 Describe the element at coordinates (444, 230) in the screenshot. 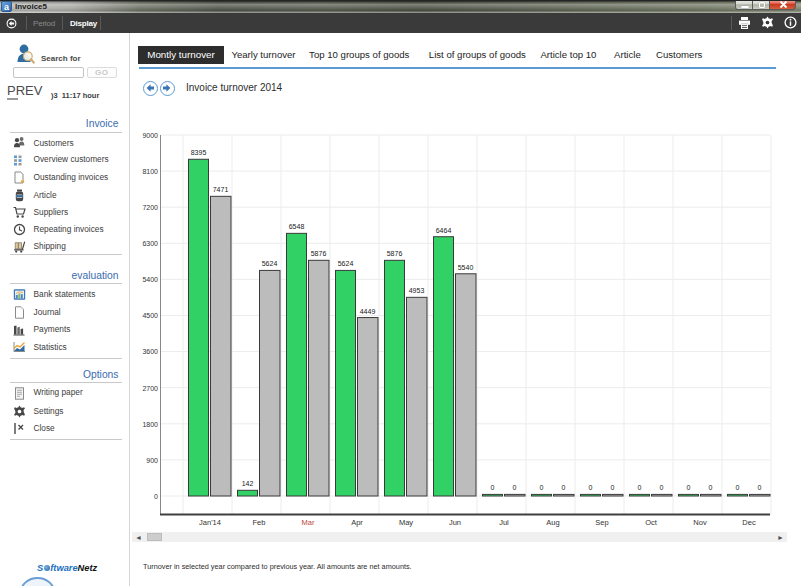

I see `svg-text: 6464` at that location.